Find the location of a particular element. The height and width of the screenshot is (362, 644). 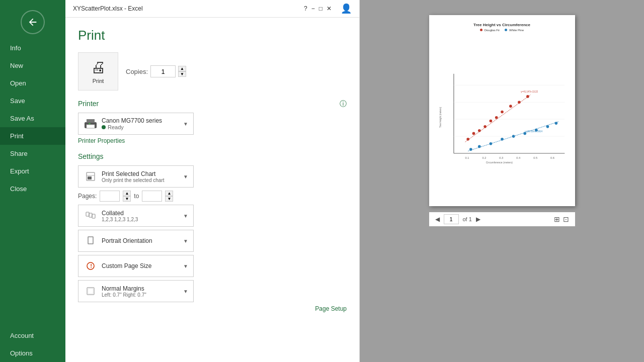

setting-collated-sub: 1,2,3 1,2,3 1,2,3 is located at coordinates (142, 219).